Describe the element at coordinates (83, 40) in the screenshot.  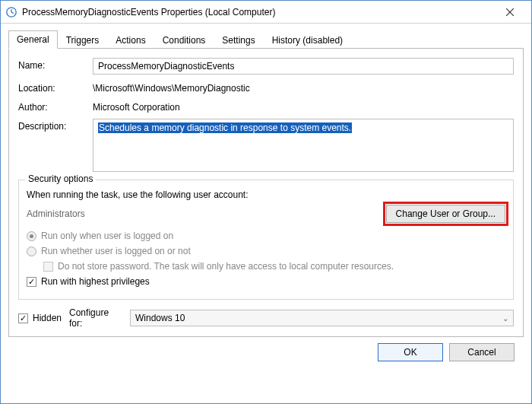
I see `tab-triggers: Triggers` at that location.